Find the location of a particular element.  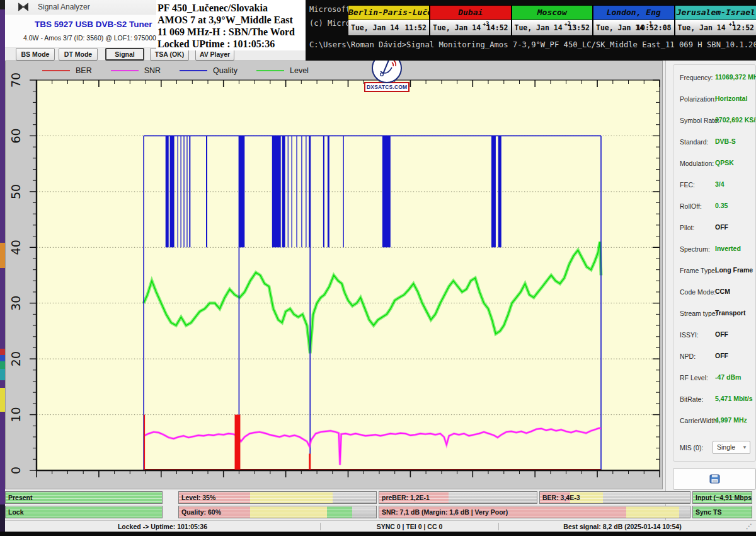

legend-label: Level is located at coordinates (299, 71).